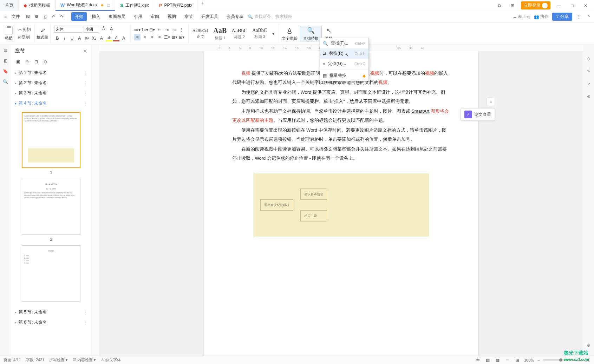  What do you see at coordinates (541, 17) in the screenshot?
I see `collab-button: 👥 协作` at bounding box center [541, 17].